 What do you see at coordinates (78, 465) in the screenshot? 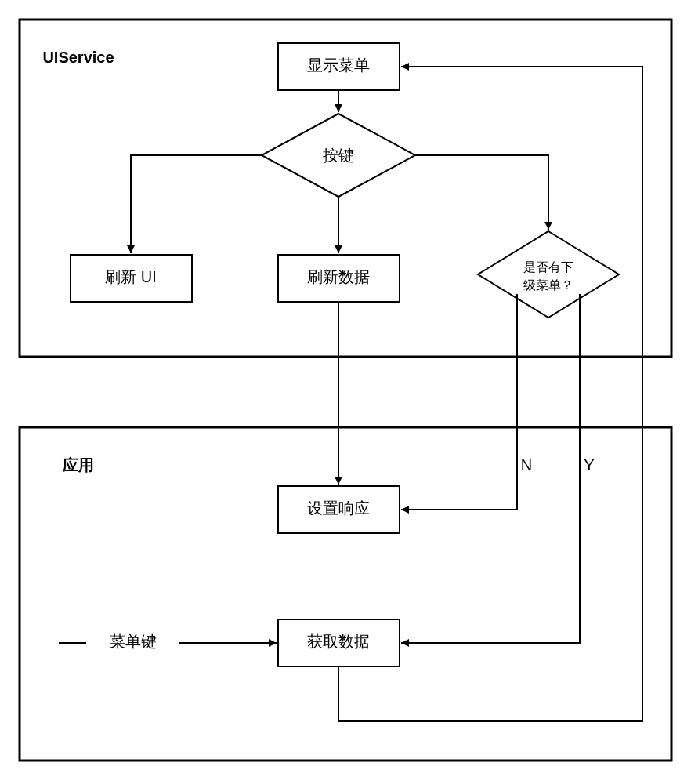
I see `application-title: 应用` at bounding box center [78, 465].